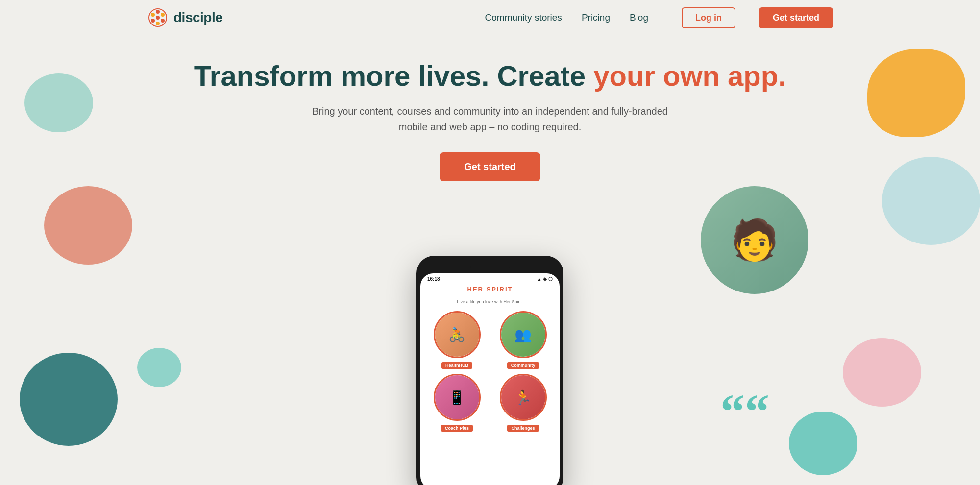 This screenshot has width=980, height=485. I want to click on phone-circle-coachplus: 📱, so click(457, 397).